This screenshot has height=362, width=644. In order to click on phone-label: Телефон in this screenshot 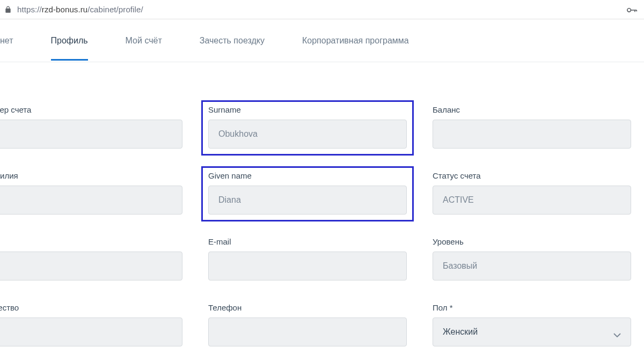, I will do `click(308, 308)`.